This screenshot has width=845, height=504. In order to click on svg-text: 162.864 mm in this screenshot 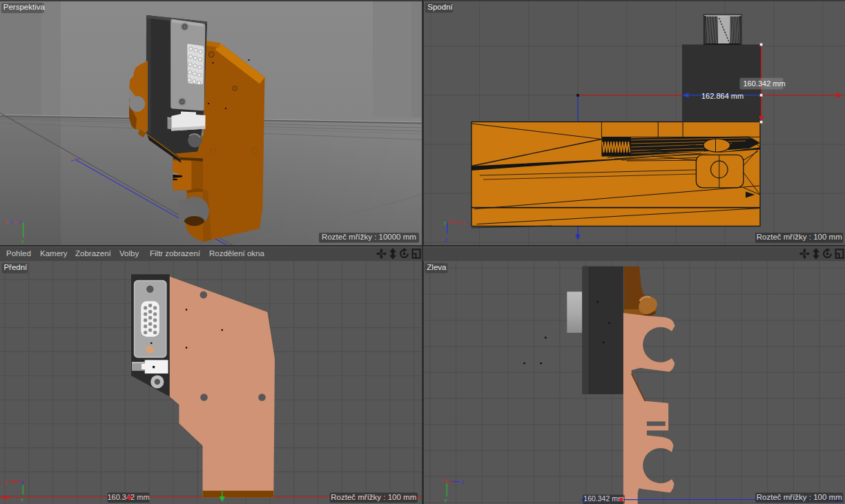, I will do `click(722, 96)`.